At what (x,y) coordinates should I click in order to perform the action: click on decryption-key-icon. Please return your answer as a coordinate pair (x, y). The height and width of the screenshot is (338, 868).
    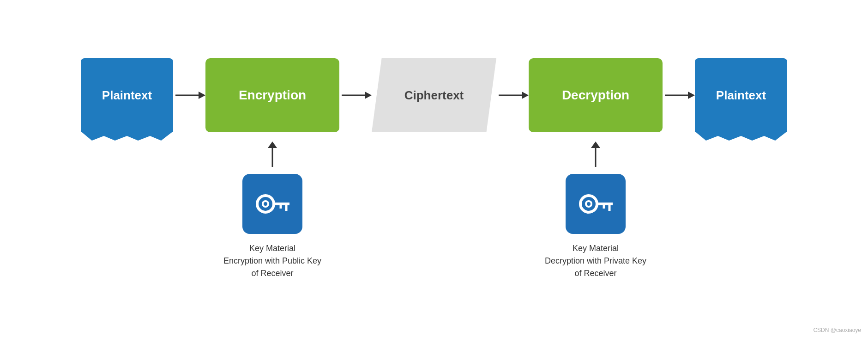
    Looking at the image, I should click on (596, 204).